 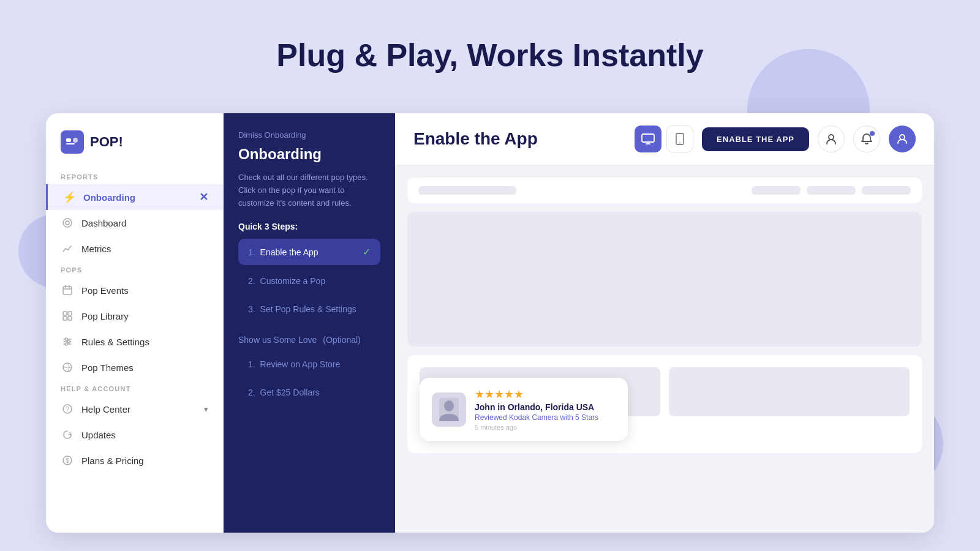 What do you see at coordinates (135, 149) in the screenshot?
I see `logo-area: POP!` at bounding box center [135, 149].